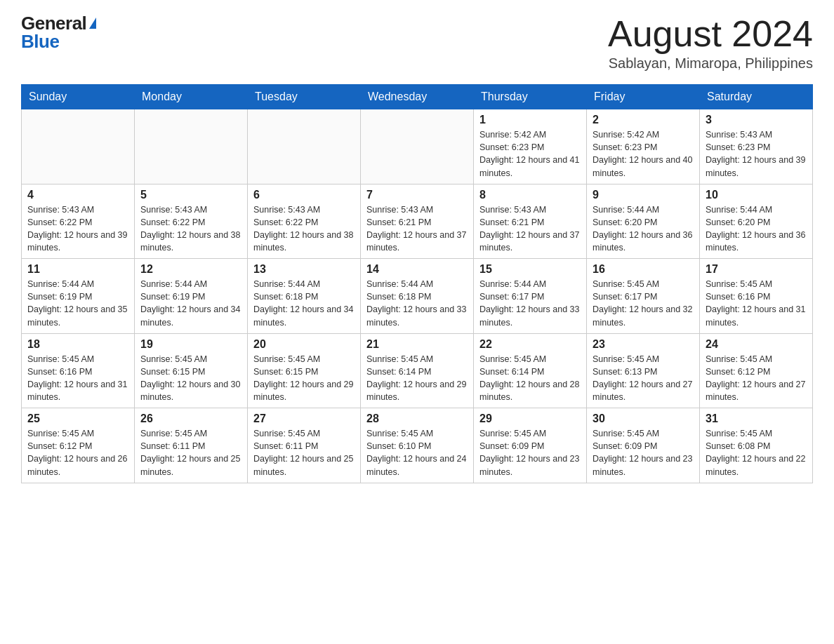  What do you see at coordinates (643, 222) in the screenshot?
I see `calendar-cell: 9Sunrise: 5:44 AMSunset: 6:20 PMDaylight…` at bounding box center [643, 222].